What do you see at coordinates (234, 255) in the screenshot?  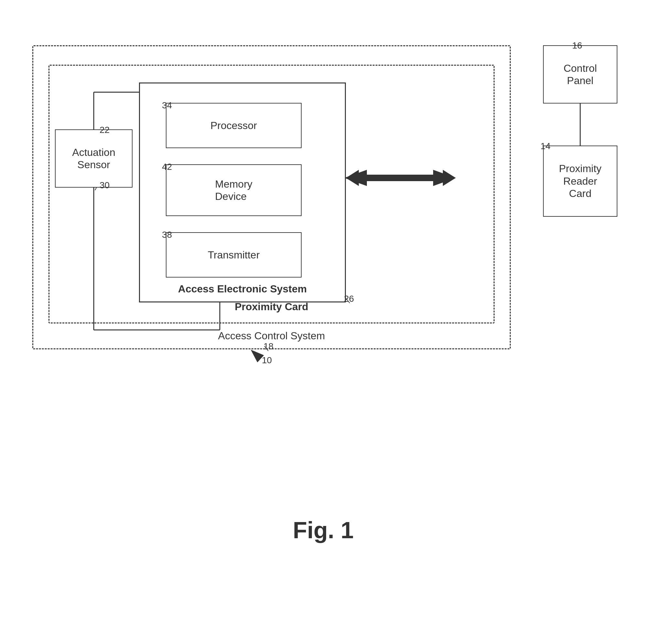 I see `transmitter-label: Transmitter` at bounding box center [234, 255].